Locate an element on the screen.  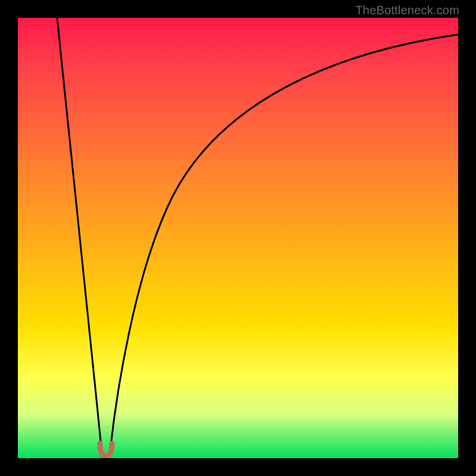
valley-marker-icon is located at coordinates (106, 450).